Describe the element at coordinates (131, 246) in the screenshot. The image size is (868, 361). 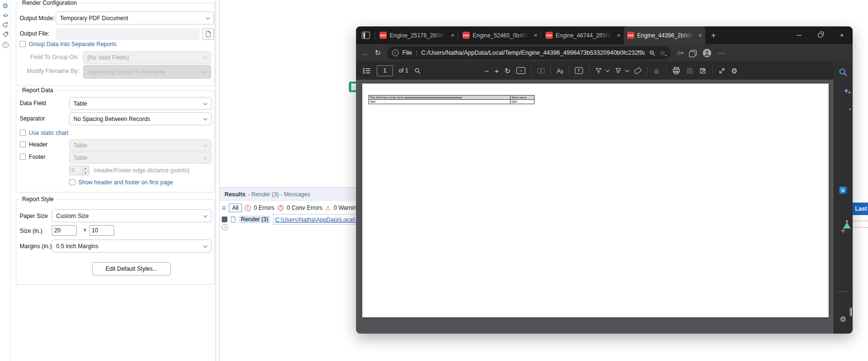
I see `margins-select: 0.5 inch Margins` at that location.